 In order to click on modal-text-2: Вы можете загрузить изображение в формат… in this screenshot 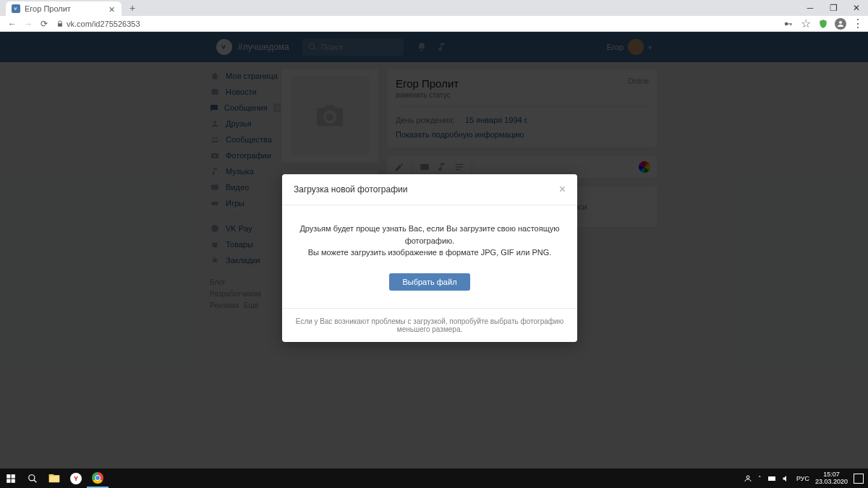, I will do `click(430, 253)`.